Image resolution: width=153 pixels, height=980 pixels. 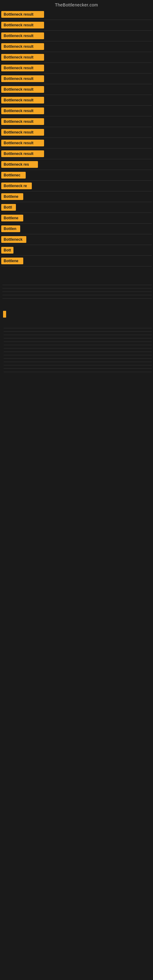 I want to click on bottleneck-badge: Bottlenec, so click(x=14, y=175).